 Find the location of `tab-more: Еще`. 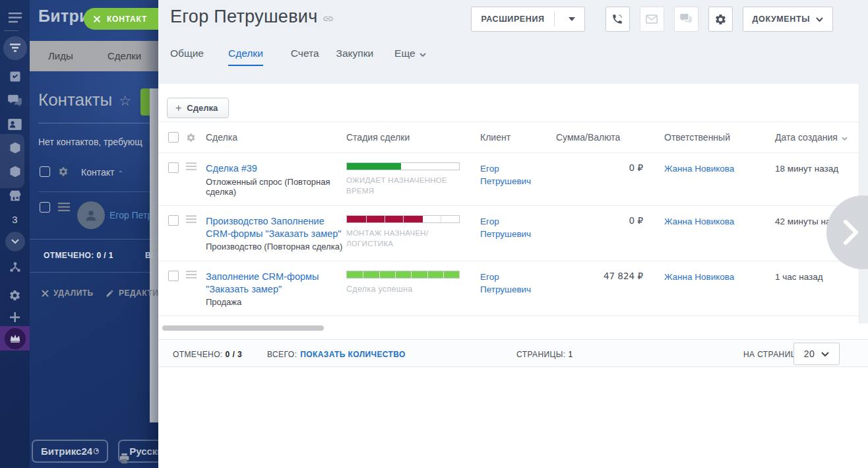

tab-more: Еще is located at coordinates (410, 57).